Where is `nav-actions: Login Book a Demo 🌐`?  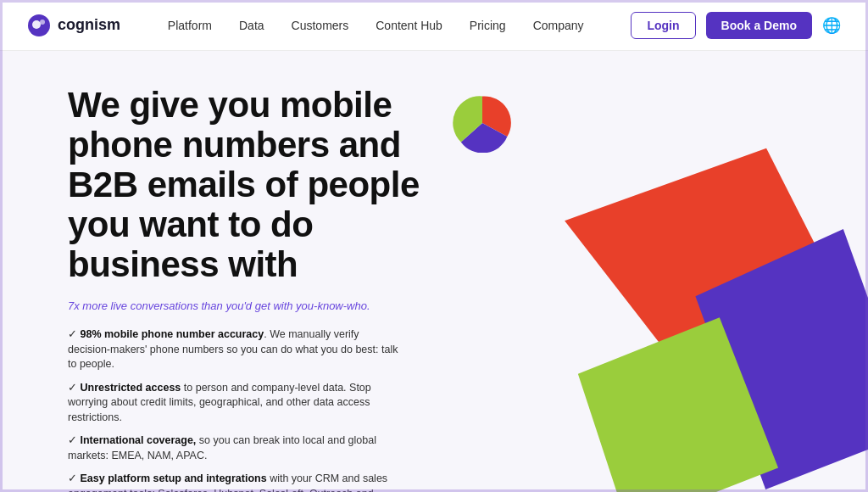
nav-actions: Login Book a Demo 🌐 is located at coordinates (736, 25).